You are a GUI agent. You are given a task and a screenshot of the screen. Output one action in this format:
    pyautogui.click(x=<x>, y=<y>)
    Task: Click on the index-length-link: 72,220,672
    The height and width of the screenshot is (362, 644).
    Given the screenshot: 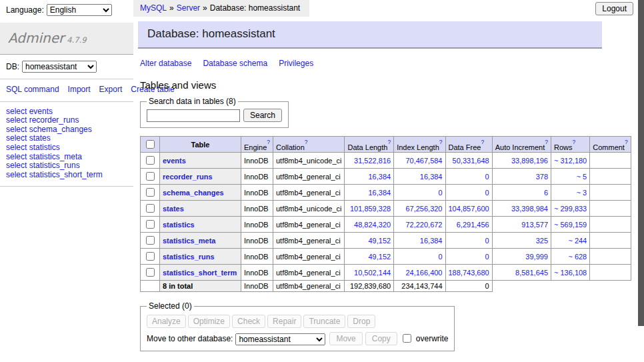 What is the action you would take?
    pyautogui.click(x=424, y=225)
    